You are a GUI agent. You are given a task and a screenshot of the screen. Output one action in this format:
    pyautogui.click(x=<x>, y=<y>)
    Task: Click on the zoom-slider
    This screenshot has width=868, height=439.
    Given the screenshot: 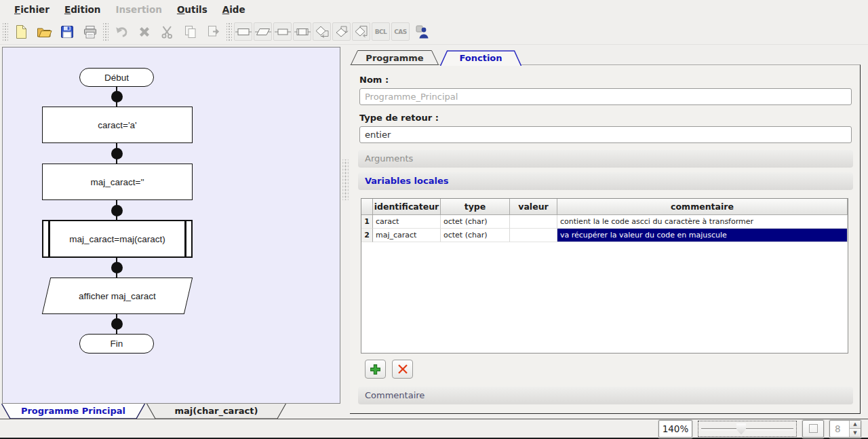 What is the action you would take?
    pyautogui.click(x=747, y=429)
    